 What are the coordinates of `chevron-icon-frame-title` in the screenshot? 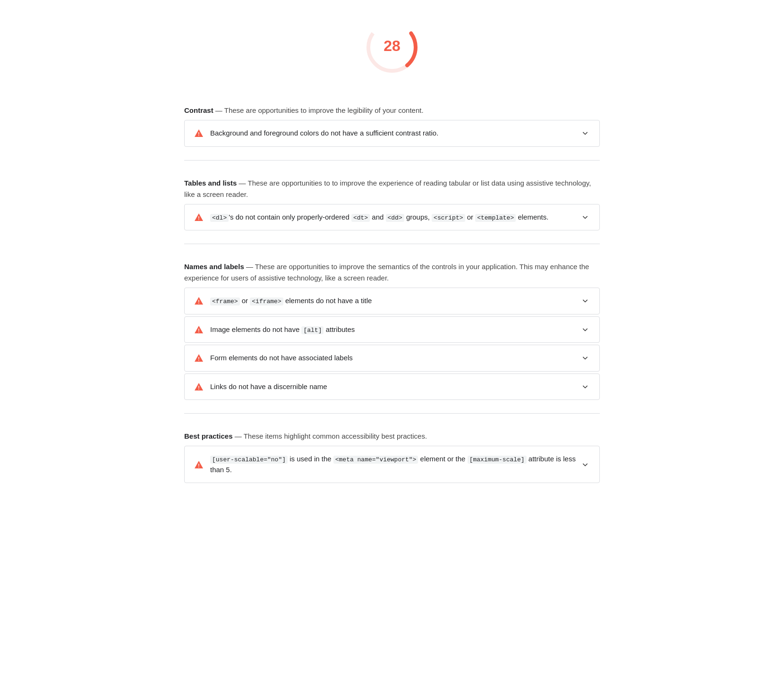 It's located at (585, 301).